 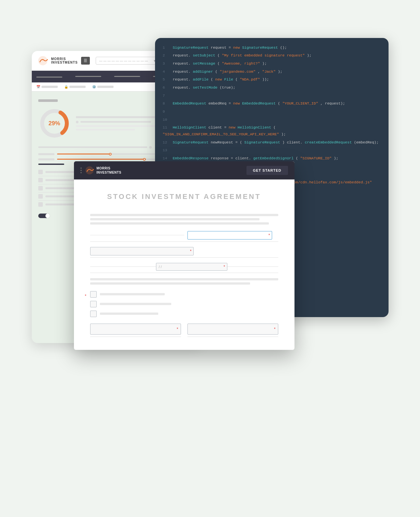 I want to click on name-input, so click(x=230, y=235).